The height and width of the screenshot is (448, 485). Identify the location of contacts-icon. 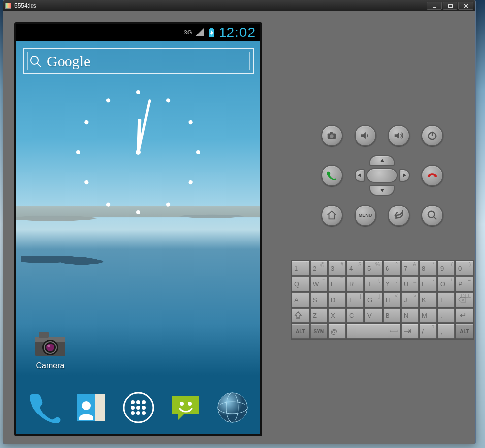
(91, 408).